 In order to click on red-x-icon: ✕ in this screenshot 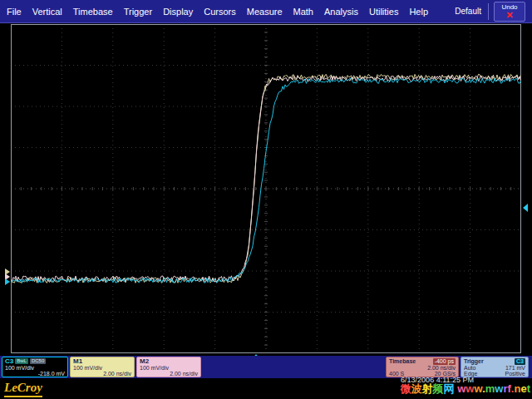, I will do `click(509, 15)`.